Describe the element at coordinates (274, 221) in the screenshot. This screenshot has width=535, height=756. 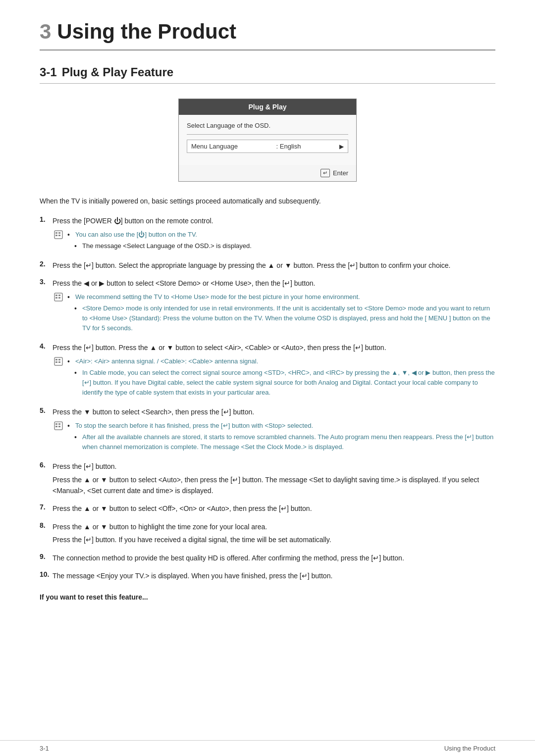
I see `step-text-1: Press the [POWER ⏻] button on the remote…` at that location.